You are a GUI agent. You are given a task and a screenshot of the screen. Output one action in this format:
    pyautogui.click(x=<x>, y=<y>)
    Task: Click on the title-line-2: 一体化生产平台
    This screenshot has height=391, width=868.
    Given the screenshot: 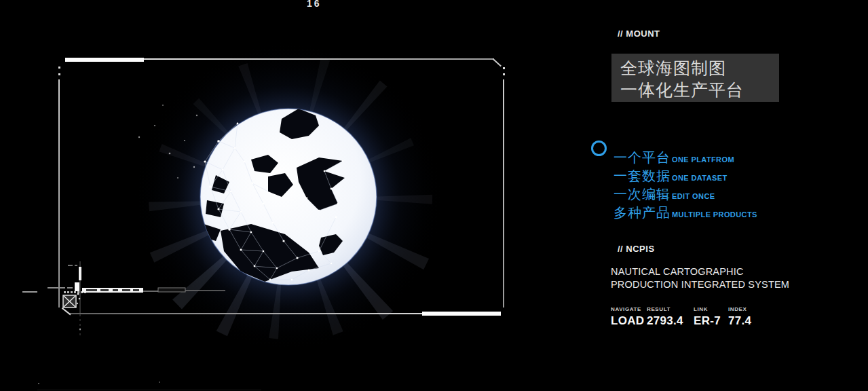 What is the action you would take?
    pyautogui.click(x=682, y=90)
    